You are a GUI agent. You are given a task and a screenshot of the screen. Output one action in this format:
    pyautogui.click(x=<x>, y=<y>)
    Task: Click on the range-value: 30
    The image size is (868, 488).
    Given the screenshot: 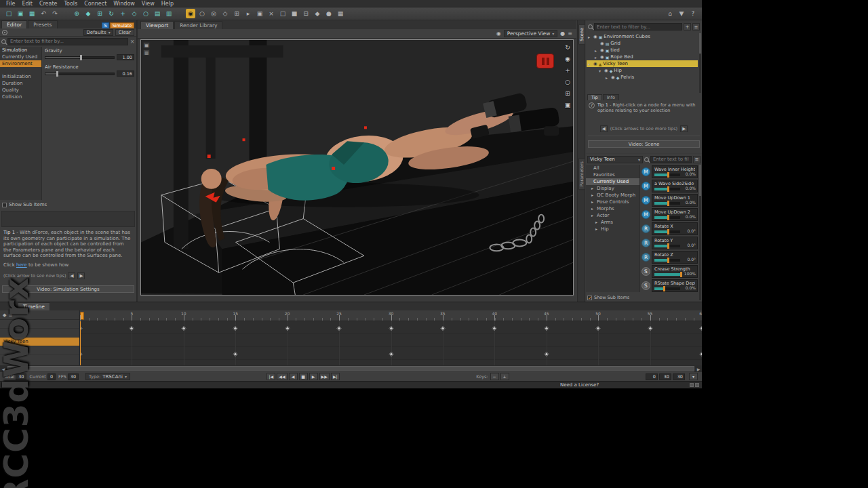 What is the action you would take?
    pyautogui.click(x=665, y=377)
    